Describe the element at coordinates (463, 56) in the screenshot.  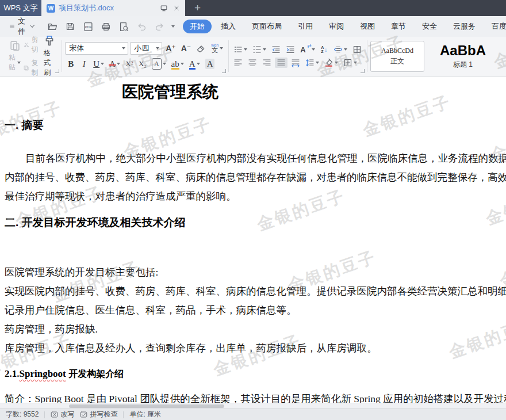
I see `style-heading-1: AaBbA 标题 1` at that location.